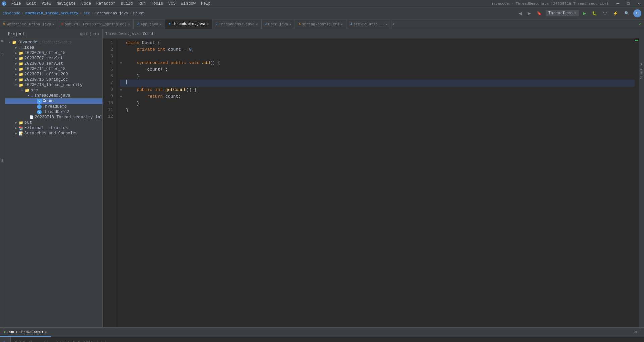 Image resolution: width=644 pixels, height=342 pixels. I want to click on menu-navigate: Navigate, so click(66, 4).